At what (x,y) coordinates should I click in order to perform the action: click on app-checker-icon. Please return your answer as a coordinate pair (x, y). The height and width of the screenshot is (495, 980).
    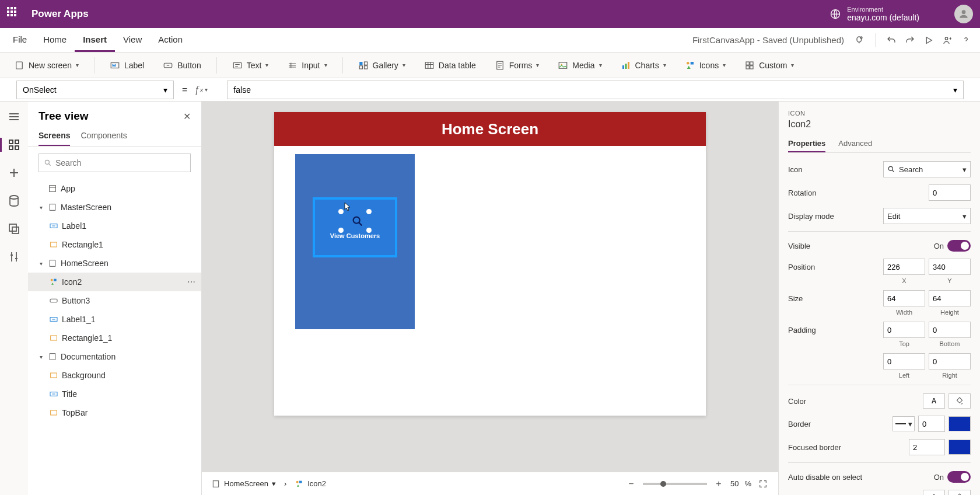
    Looking at the image, I should click on (860, 40).